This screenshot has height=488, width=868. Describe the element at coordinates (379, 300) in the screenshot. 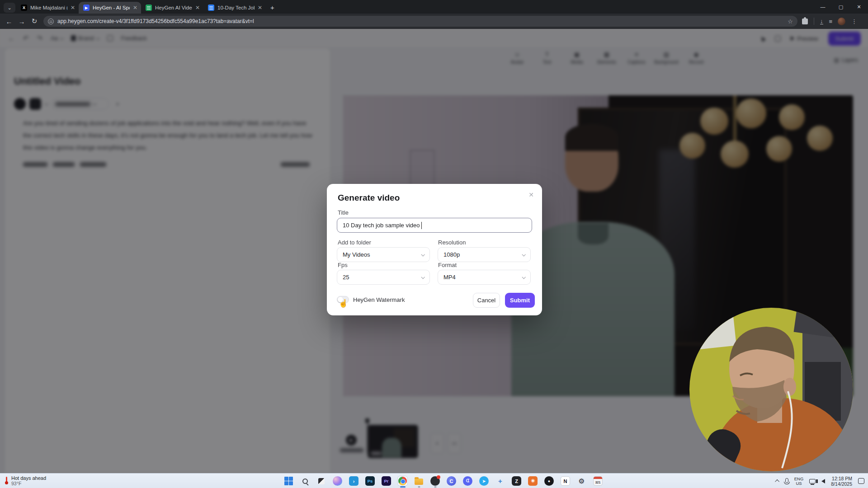

I see `watermark-label: HeyGen Watermark` at that location.